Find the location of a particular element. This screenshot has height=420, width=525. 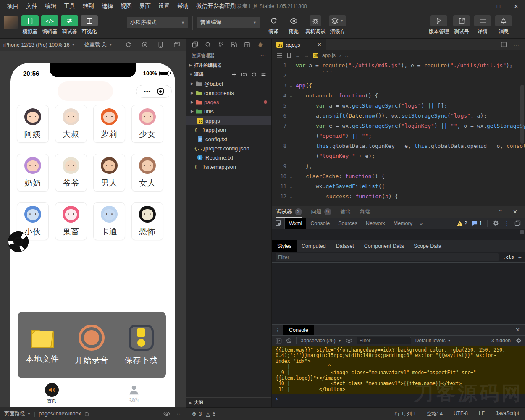

status-item-4: JavaScript is located at coordinates (507, 414).